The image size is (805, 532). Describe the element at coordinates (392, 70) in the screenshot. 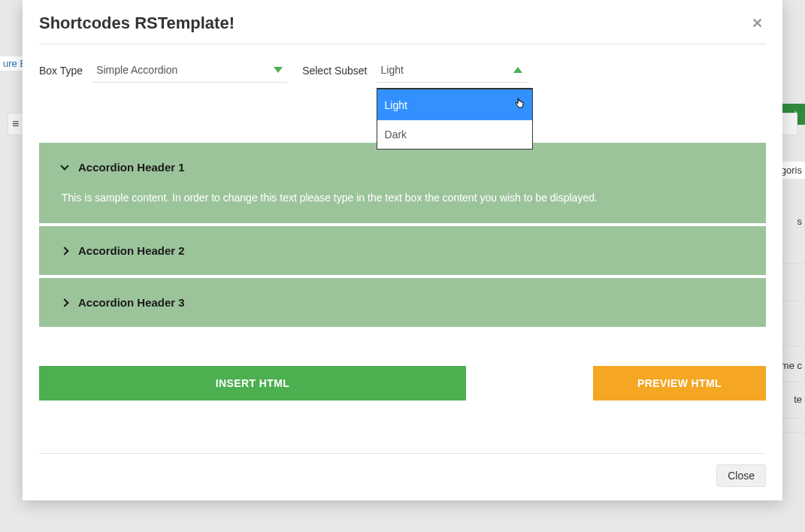

I see `subset-value: Light` at that location.